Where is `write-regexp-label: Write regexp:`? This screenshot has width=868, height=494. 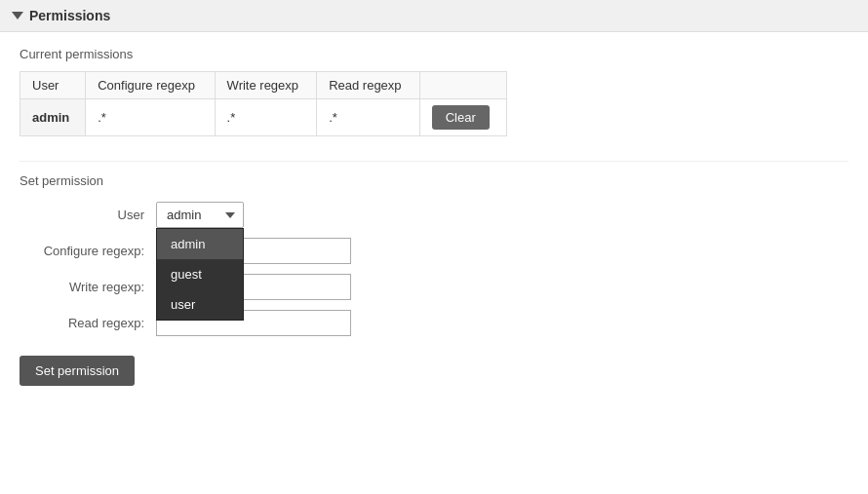 write-regexp-label: Write regexp: is located at coordinates (88, 286).